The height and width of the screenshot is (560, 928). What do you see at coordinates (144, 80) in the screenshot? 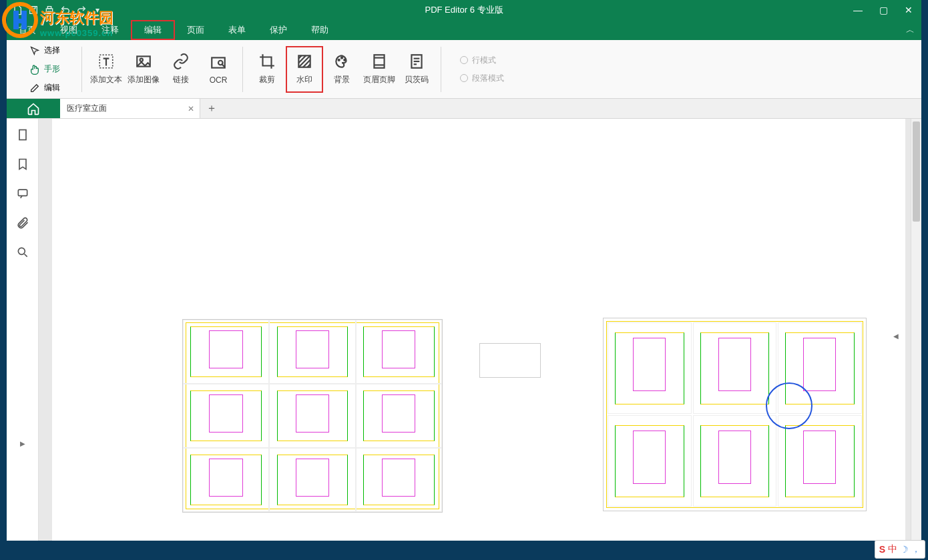
I see `btn-add-image-label: 添加图像` at bounding box center [144, 80].